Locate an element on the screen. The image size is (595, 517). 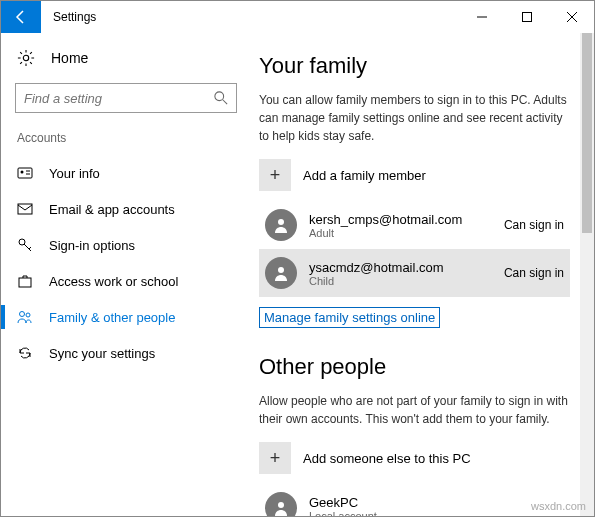
nav-email-accounts: Email & app accounts is located at coordinates (126, 209).